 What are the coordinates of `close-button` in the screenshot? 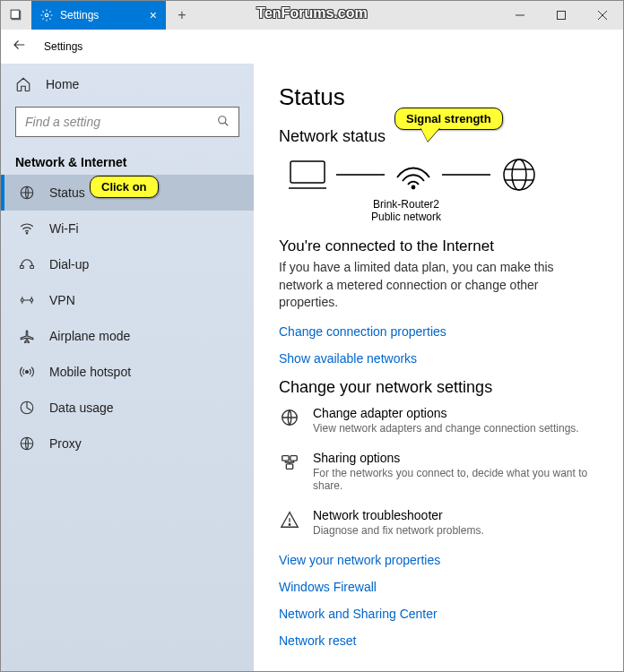 It's located at (602, 15).